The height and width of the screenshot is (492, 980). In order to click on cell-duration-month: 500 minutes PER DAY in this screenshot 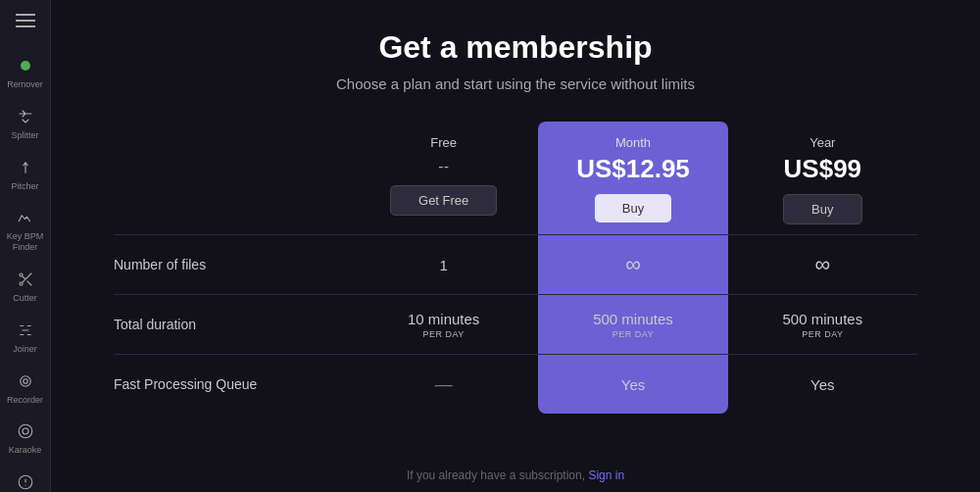, I will do `click(633, 324)`.